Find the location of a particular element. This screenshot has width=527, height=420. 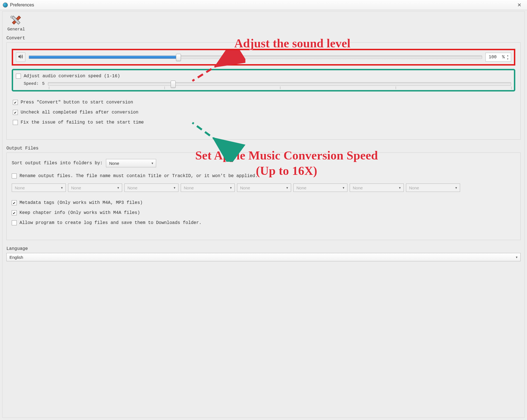

rename-fields-row: None▼None▼None▼None▼None▼None▼None▼None▼ is located at coordinates (264, 188).